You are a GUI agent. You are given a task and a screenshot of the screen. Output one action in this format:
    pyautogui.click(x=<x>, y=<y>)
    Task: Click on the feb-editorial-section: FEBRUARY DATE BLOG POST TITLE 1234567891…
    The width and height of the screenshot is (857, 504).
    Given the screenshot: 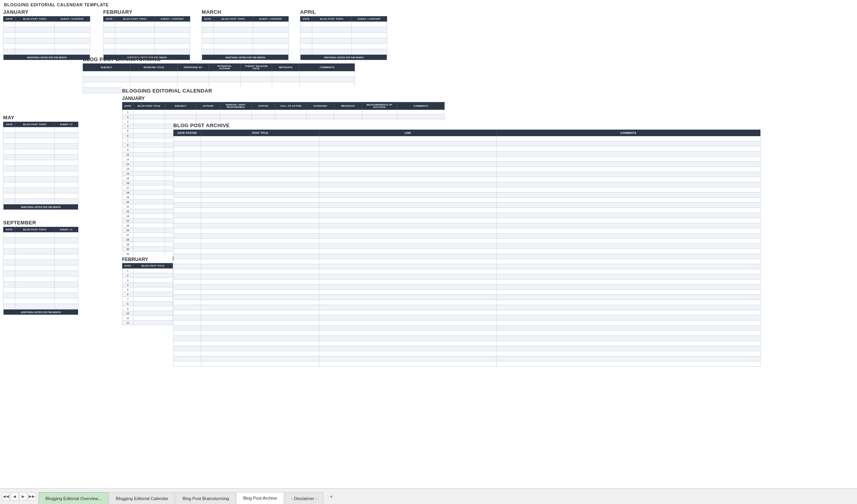 What is the action you would take?
    pyautogui.click(x=147, y=291)
    